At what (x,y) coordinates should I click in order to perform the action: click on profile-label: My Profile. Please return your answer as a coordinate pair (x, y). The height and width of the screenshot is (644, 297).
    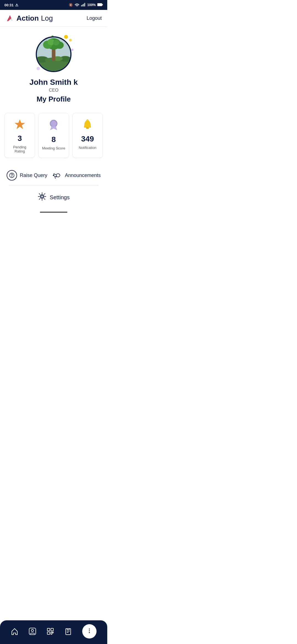
    Looking at the image, I should click on (54, 99).